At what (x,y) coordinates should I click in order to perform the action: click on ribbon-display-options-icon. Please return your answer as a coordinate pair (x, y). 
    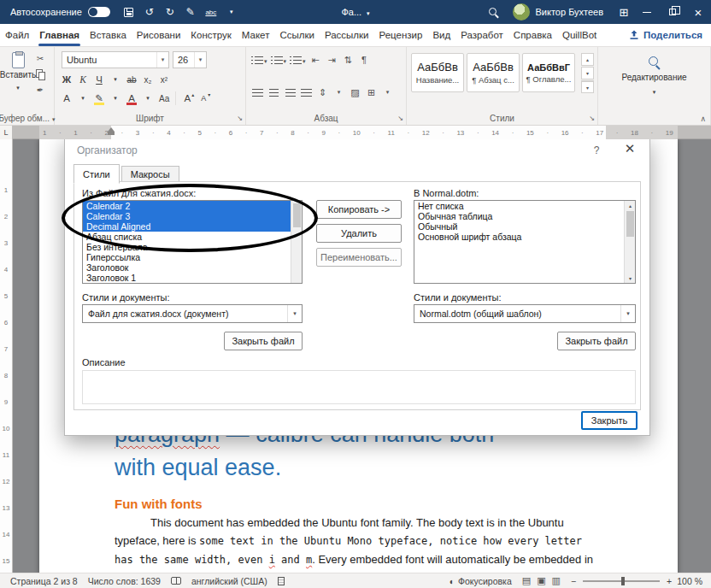
    Looking at the image, I should click on (624, 12).